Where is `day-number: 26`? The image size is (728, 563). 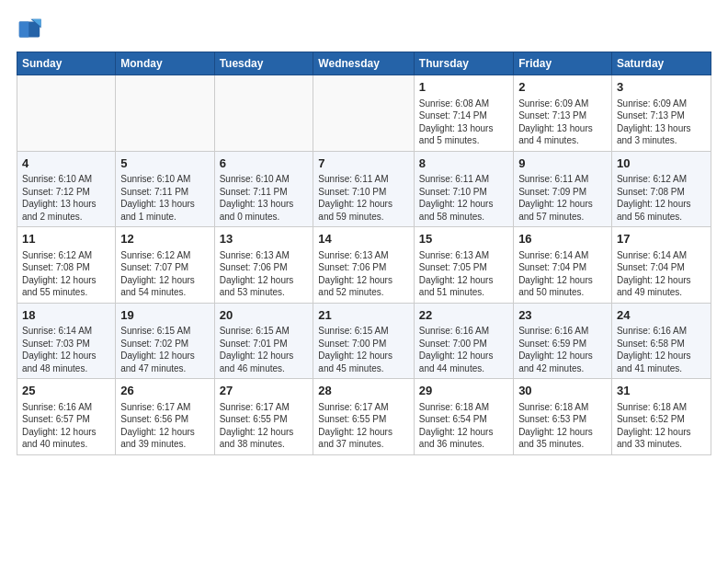 day-number: 26 is located at coordinates (165, 391).